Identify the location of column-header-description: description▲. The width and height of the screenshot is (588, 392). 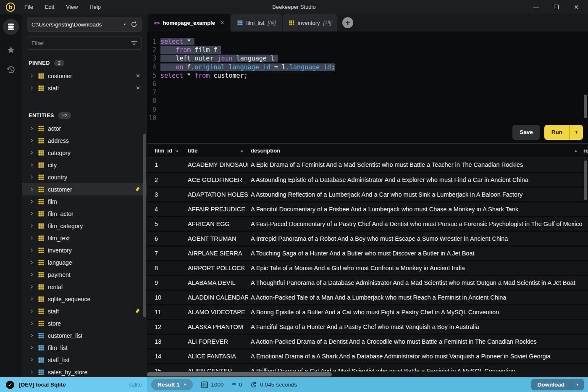
(415, 150).